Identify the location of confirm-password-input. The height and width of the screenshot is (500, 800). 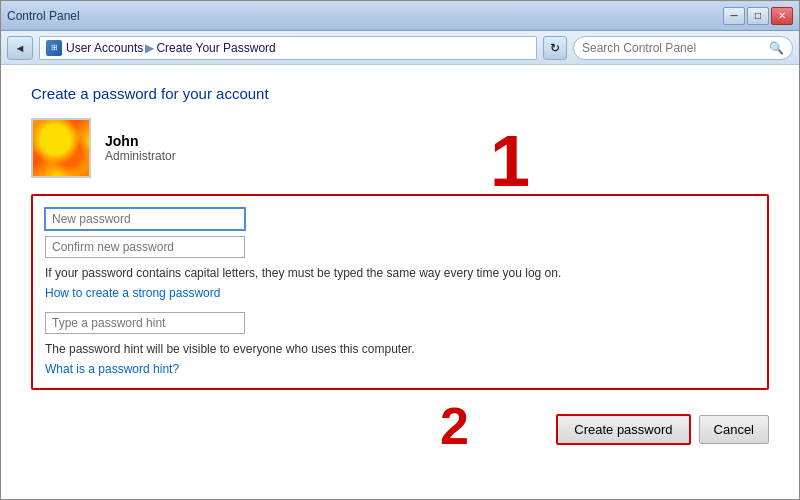
(145, 247).